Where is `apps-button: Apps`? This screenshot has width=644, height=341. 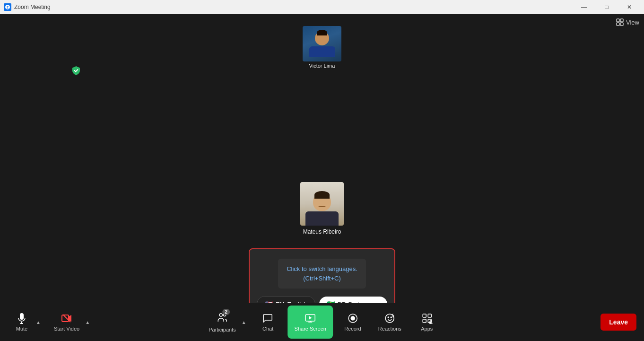
apps-button: Apps is located at coordinates (427, 322).